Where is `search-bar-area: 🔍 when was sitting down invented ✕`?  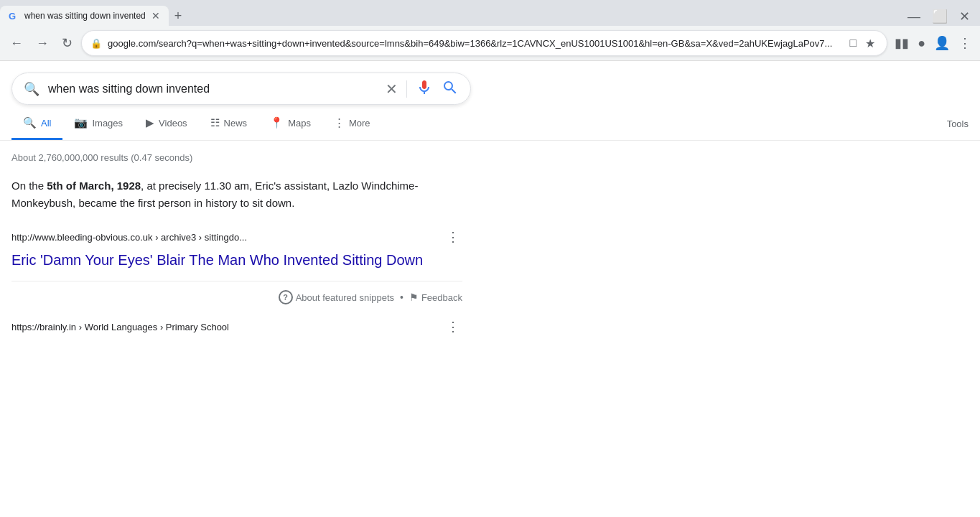
search-bar-area: 🔍 when was sitting down invented ✕ is located at coordinates (490, 83).